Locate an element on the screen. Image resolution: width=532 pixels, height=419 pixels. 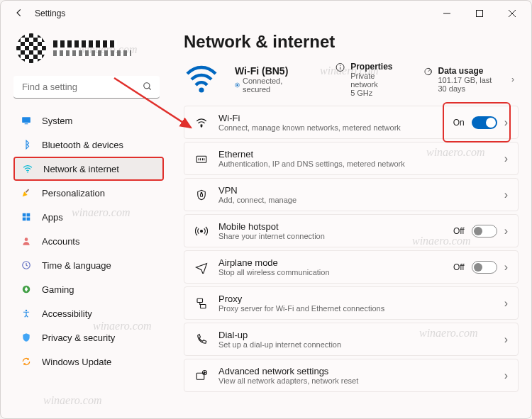
sidebar-item-label: Apps is located at coordinates (52, 217).